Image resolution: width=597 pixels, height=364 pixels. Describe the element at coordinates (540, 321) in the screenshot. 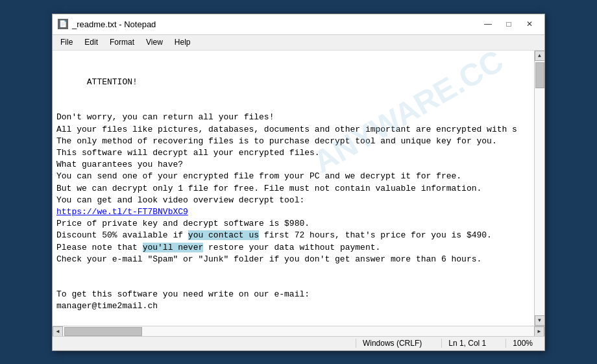

I see `scroll-down-button: ▼` at that location.